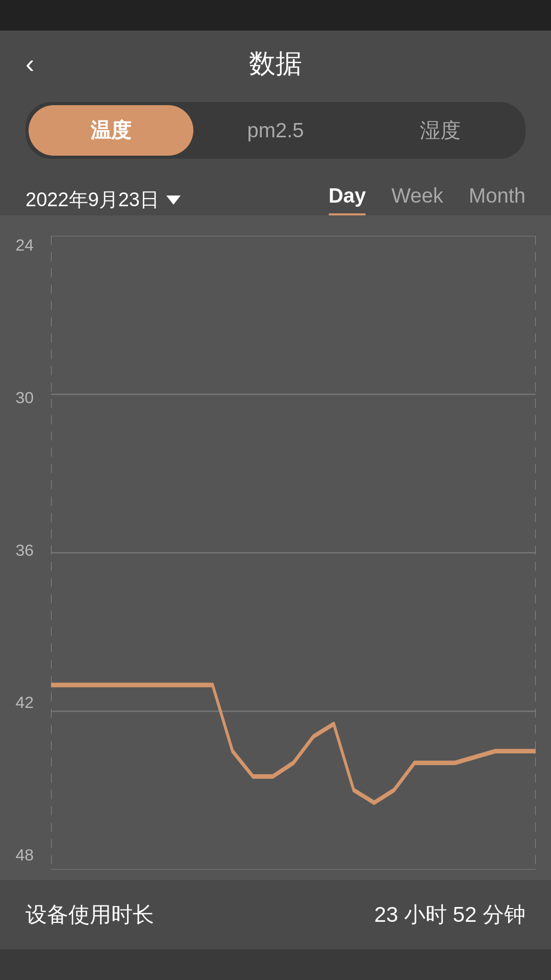  What do you see at coordinates (276, 965) in the screenshot?
I see `bottom-bar` at bounding box center [276, 965].